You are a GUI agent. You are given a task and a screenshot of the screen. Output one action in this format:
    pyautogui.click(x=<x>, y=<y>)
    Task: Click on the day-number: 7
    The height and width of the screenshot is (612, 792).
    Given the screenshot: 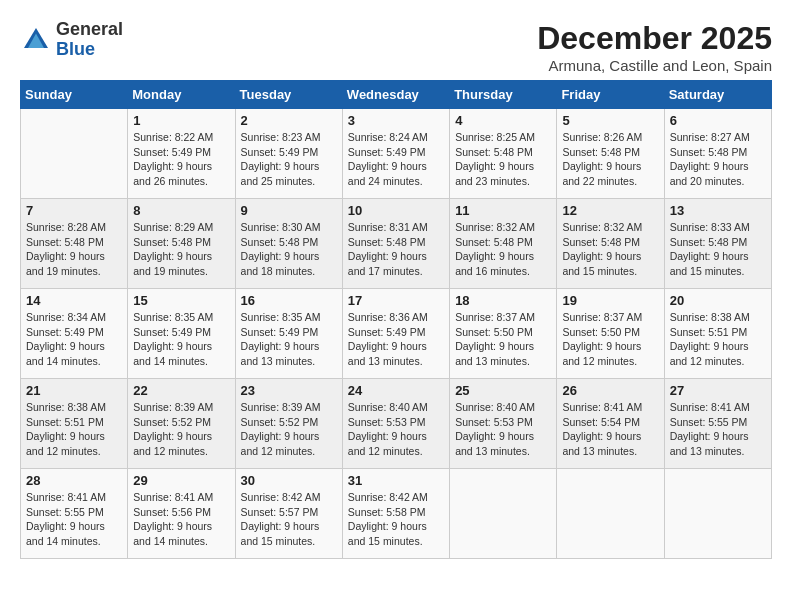 What is the action you would take?
    pyautogui.click(x=74, y=210)
    